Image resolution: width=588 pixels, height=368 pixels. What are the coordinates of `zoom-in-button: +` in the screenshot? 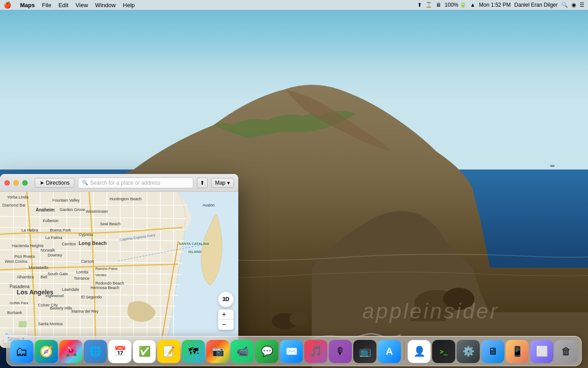 It's located at (224, 314).